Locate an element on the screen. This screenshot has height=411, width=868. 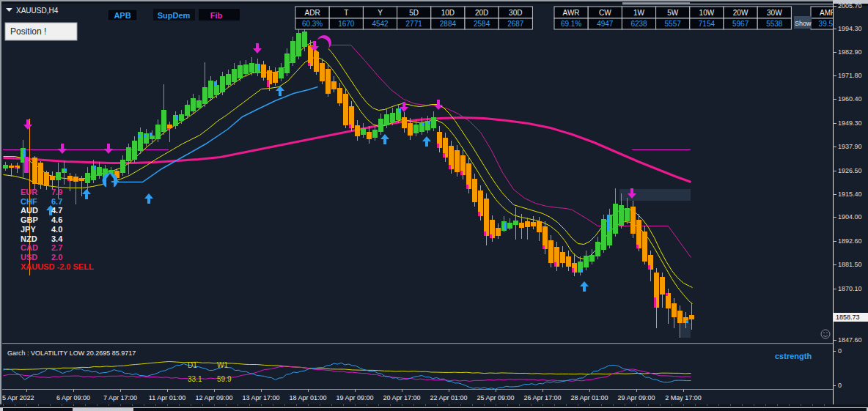
svg-text: 10W is located at coordinates (707, 13).